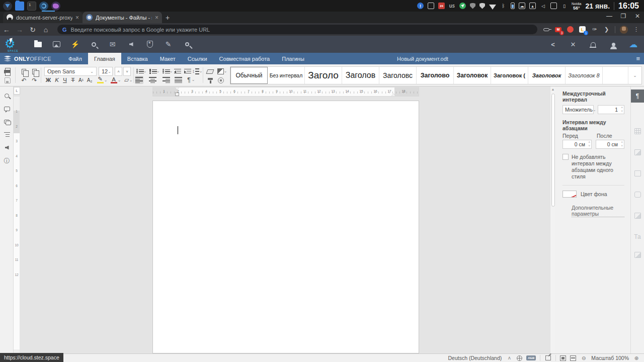 This screenshot has width=644, height=362. What do you see at coordinates (637, 173) in the screenshot?
I see `header-footer-settings-icon` at bounding box center [637, 173].